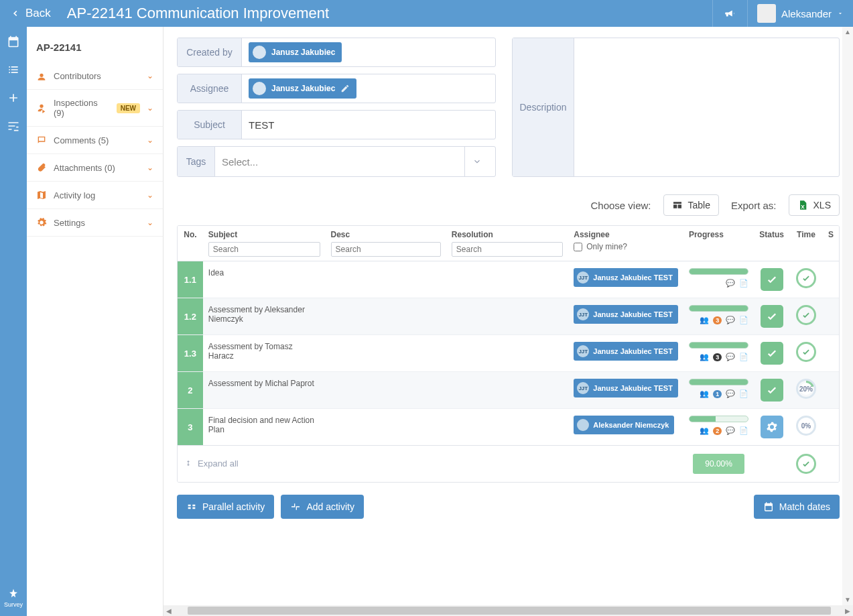 Image resolution: width=853 pixels, height=616 pixels. What do you see at coordinates (626, 247) in the screenshot?
I see `only-mine-toggle: Only mine?` at bounding box center [626, 247].